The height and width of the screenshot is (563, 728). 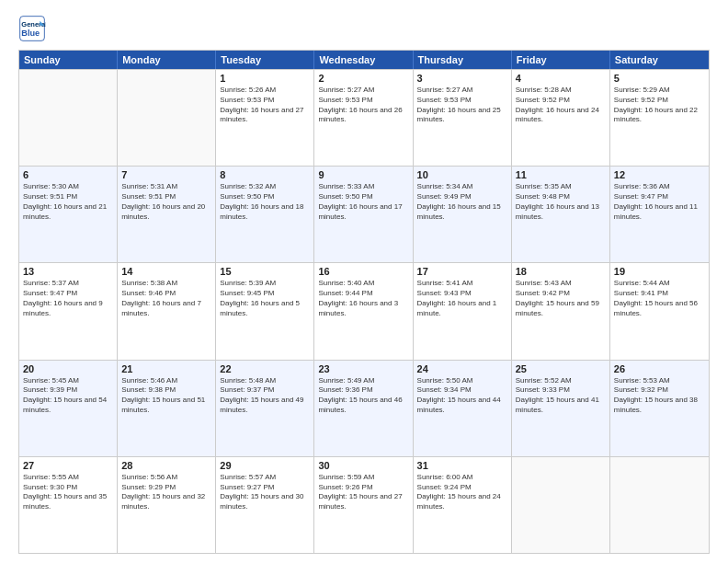 I want to click on day-number: 1, so click(x=265, y=78).